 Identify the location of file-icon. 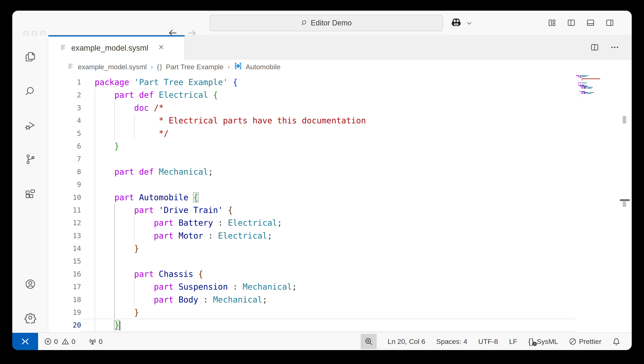
(71, 67).